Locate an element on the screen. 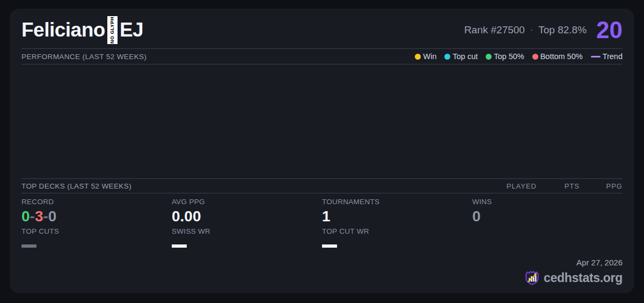 The image size is (644, 303). cedhstats-shield-logo-icon is located at coordinates (532, 278).